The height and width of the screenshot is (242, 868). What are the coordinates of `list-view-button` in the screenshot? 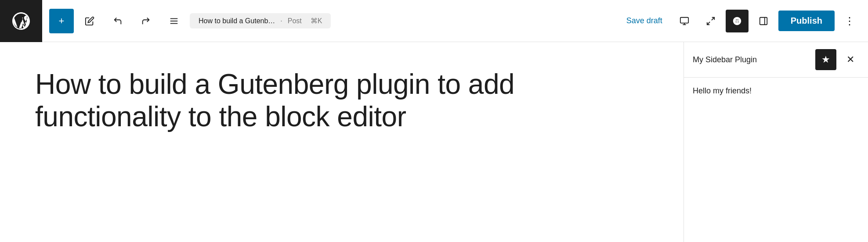 It's located at (174, 21).